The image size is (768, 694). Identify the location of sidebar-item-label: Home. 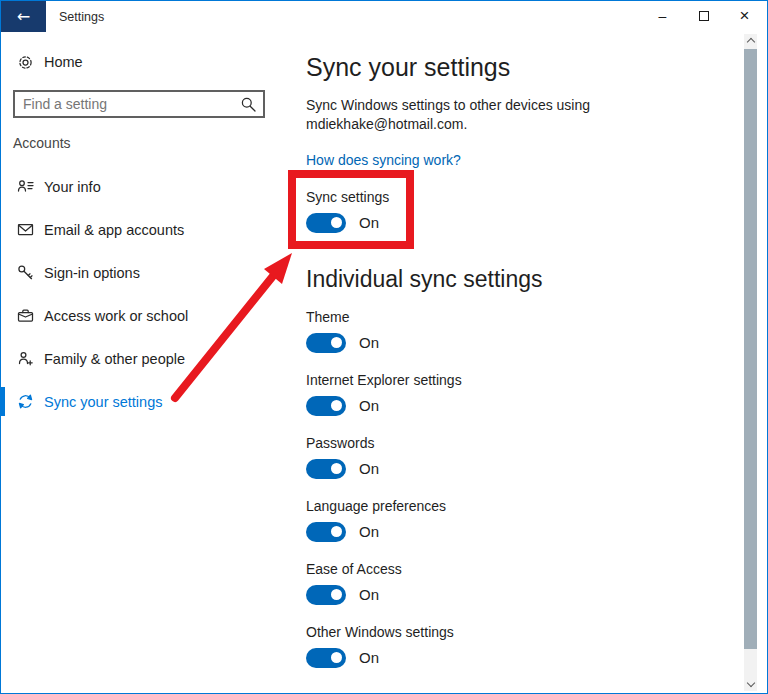
(64, 62).